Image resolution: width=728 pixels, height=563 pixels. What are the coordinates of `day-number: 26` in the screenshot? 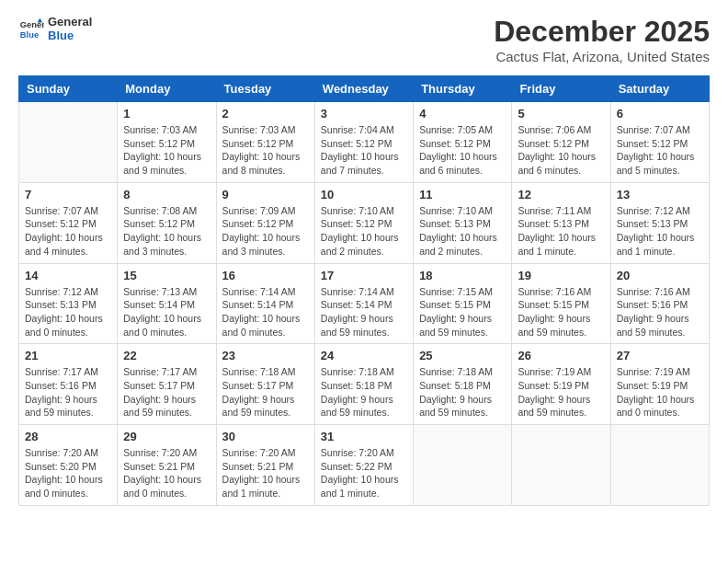 It's located at (561, 355).